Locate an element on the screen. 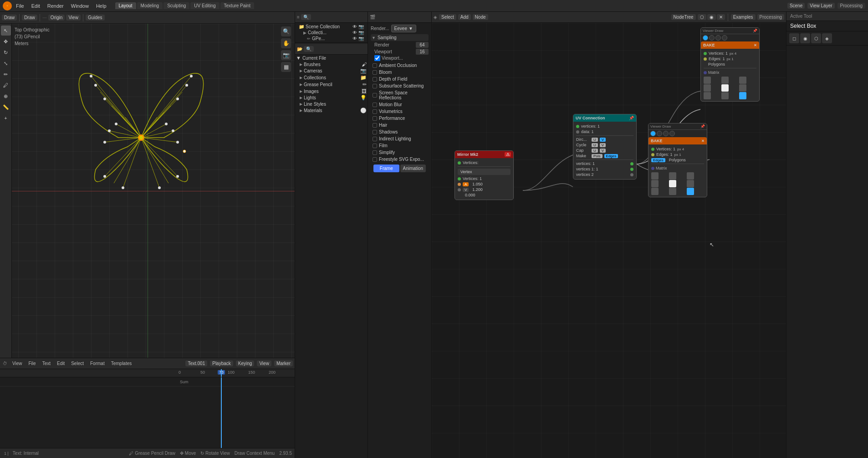 The image size is (868, 458). tl-format: Format is located at coordinates (97, 364).